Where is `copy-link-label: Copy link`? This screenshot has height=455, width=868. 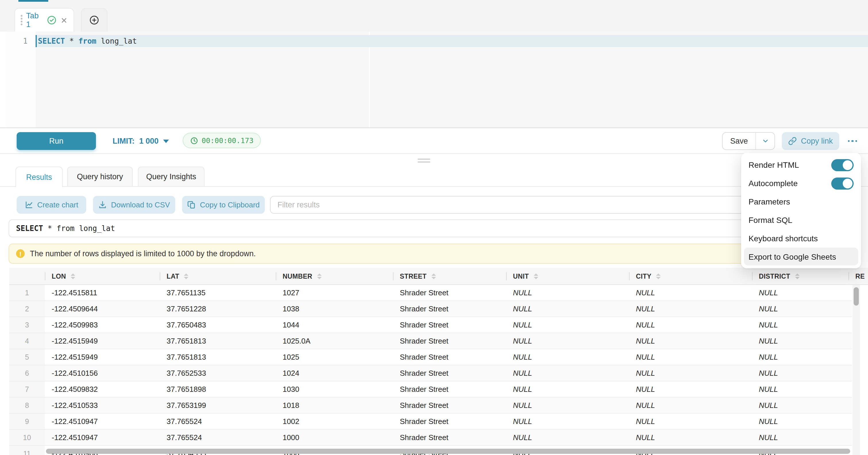
copy-link-label: Copy link is located at coordinates (817, 141).